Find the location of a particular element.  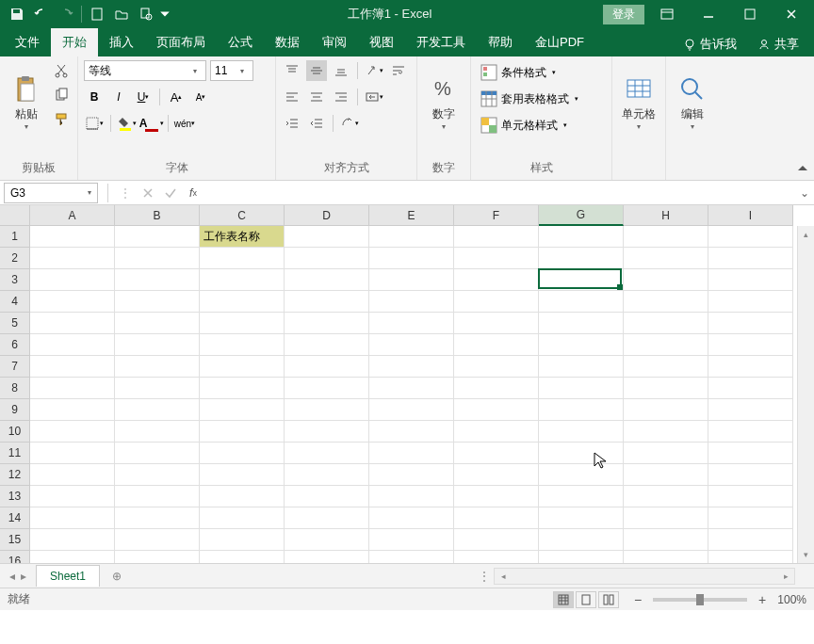

collapse-ribbon-icon is located at coordinates (803, 169).